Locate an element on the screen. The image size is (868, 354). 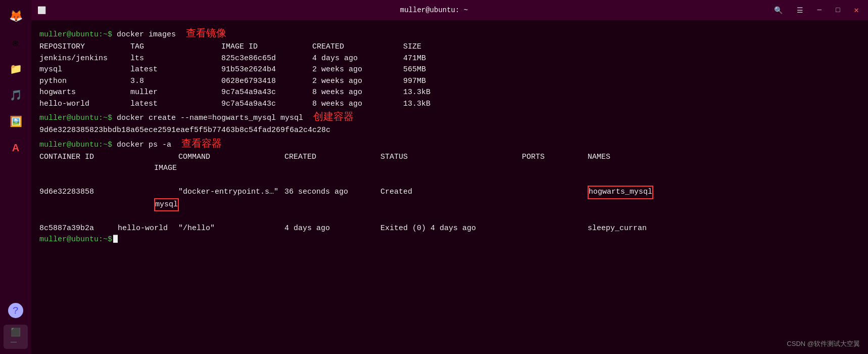
annotation-docker-create: 创建容器 is located at coordinates (333, 117).